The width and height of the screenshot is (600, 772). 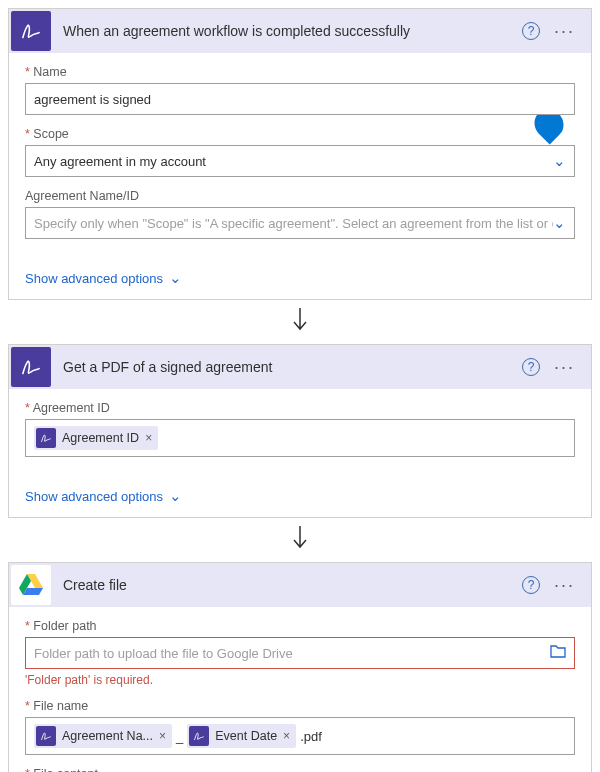 What do you see at coordinates (289, 654) in the screenshot?
I see `folder-path-placeholder: Folder path to upload the file to Google…` at bounding box center [289, 654].